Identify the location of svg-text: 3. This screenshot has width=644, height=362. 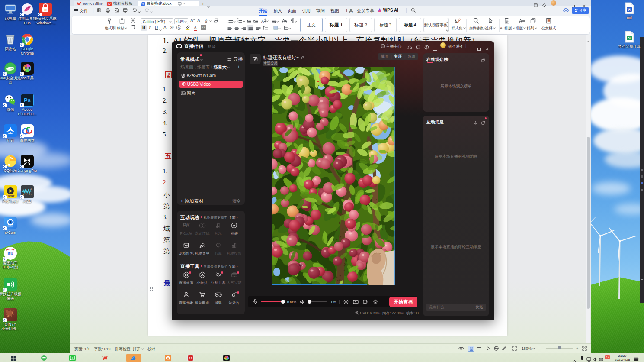
(31, 189).